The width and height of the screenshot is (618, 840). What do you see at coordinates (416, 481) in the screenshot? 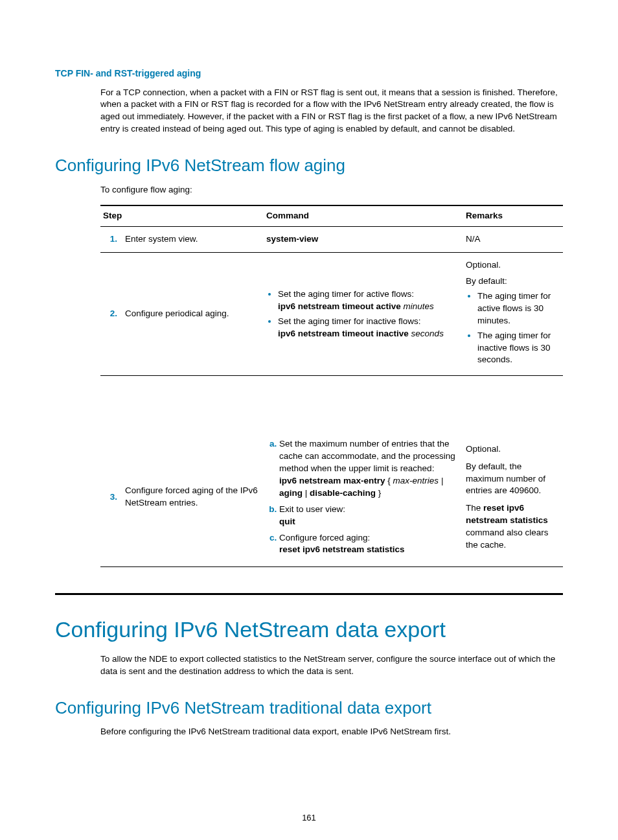
I see `cmd-italic: max-entries` at bounding box center [416, 481].